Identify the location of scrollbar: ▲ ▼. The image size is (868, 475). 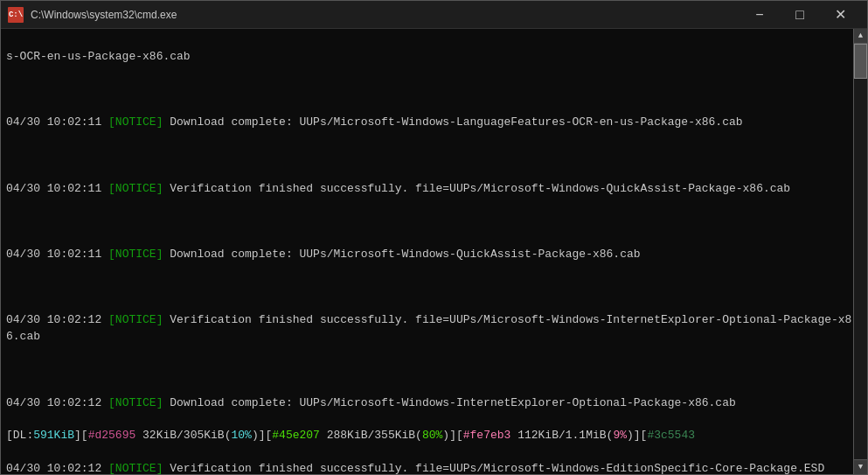
(860, 252).